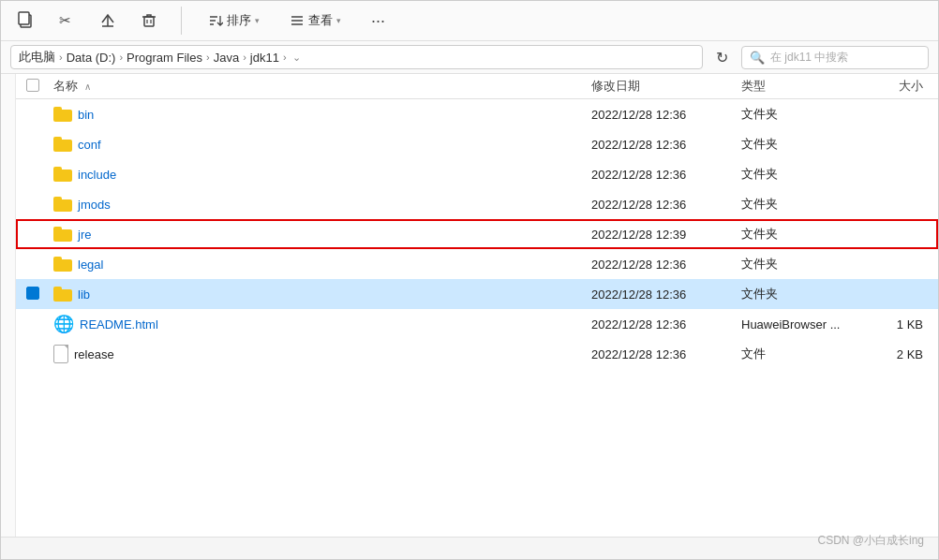 Image resolution: width=939 pixels, height=560 pixels. I want to click on row-date: 2022/12/28 12:39, so click(666, 234).